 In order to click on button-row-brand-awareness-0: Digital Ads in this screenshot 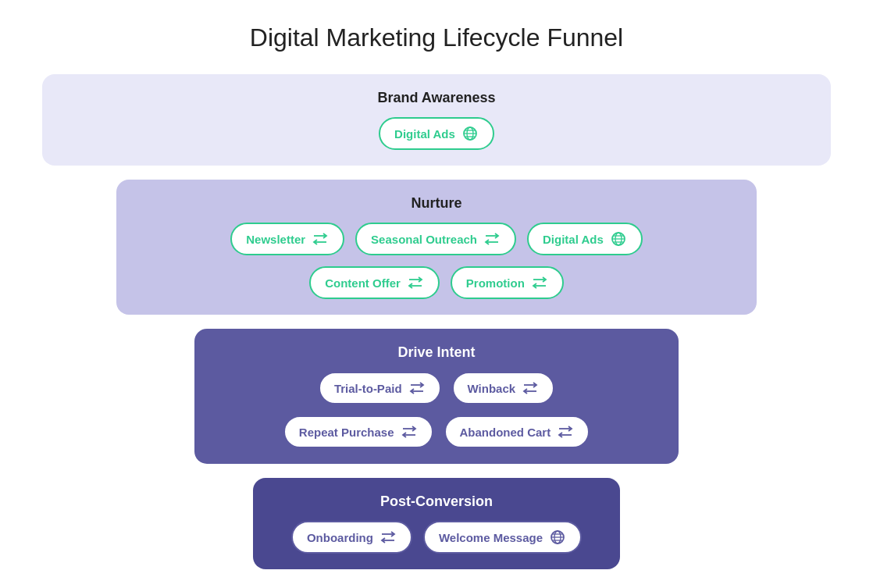, I will do `click(436, 134)`.